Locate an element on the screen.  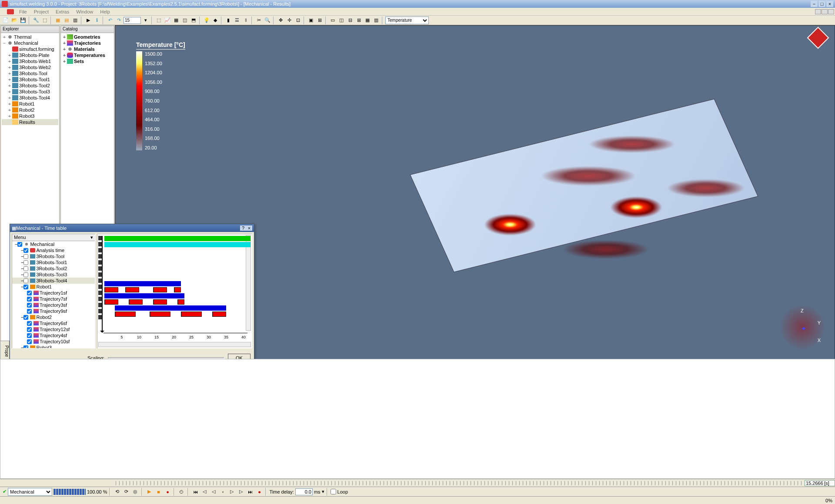
dialog-close-button: × is located at coordinates (249, 228).